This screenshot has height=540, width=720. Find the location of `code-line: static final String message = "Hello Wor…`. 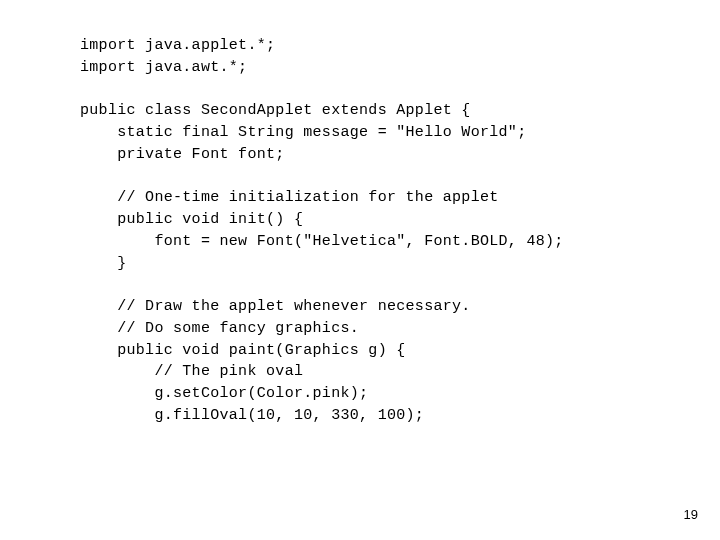

code-line: static final String message = "Hello Wor… is located at coordinates (303, 132).